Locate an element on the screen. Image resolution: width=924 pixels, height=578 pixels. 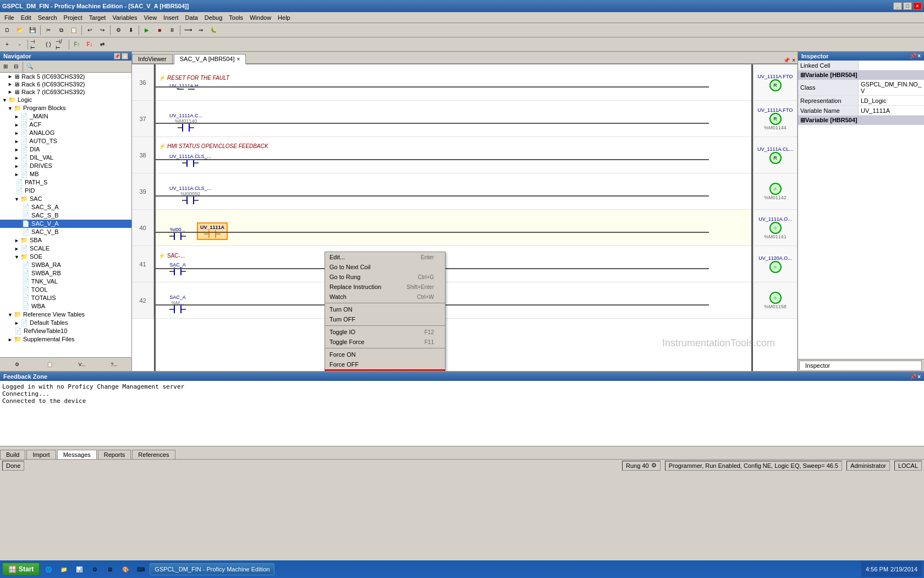
tb-contact: ⊣ ⊢ is located at coordinates (36, 45).